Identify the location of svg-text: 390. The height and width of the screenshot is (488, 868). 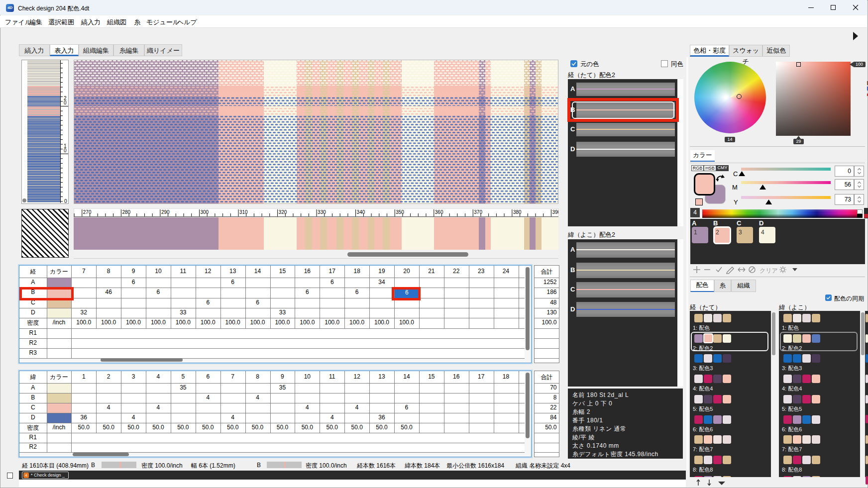
(555, 212).